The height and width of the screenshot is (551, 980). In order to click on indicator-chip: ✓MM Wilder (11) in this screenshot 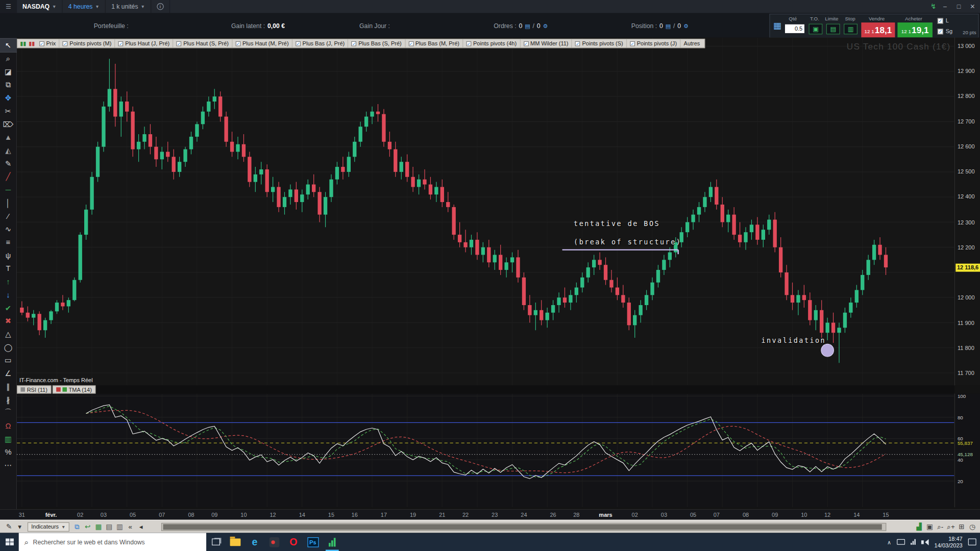, I will do `click(546, 43)`.